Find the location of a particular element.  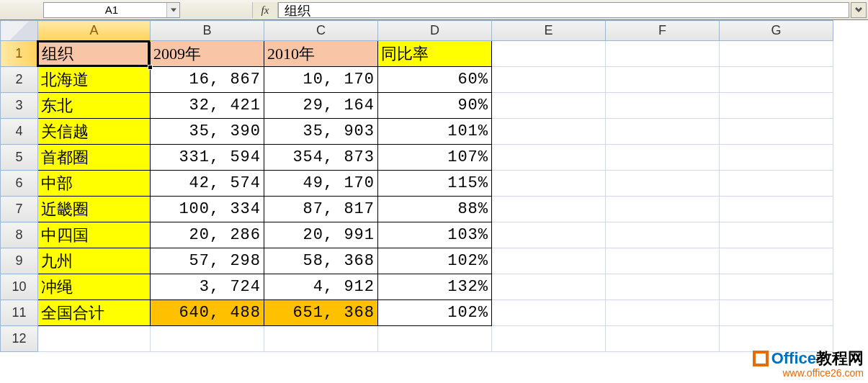

cell-E3 is located at coordinates (549, 106).